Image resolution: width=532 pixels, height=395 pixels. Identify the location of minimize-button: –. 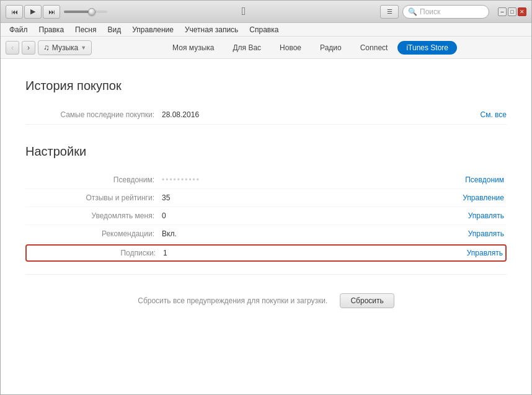
(502, 12).